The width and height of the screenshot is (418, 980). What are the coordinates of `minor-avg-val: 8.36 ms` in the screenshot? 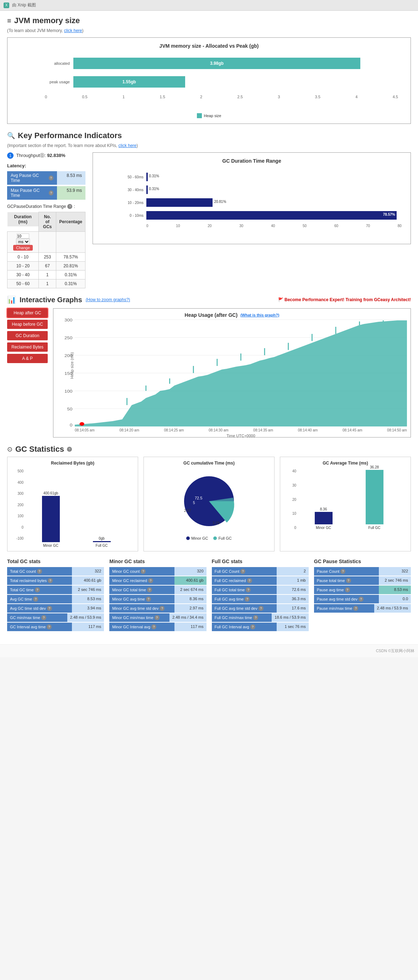 It's located at (191, 599).